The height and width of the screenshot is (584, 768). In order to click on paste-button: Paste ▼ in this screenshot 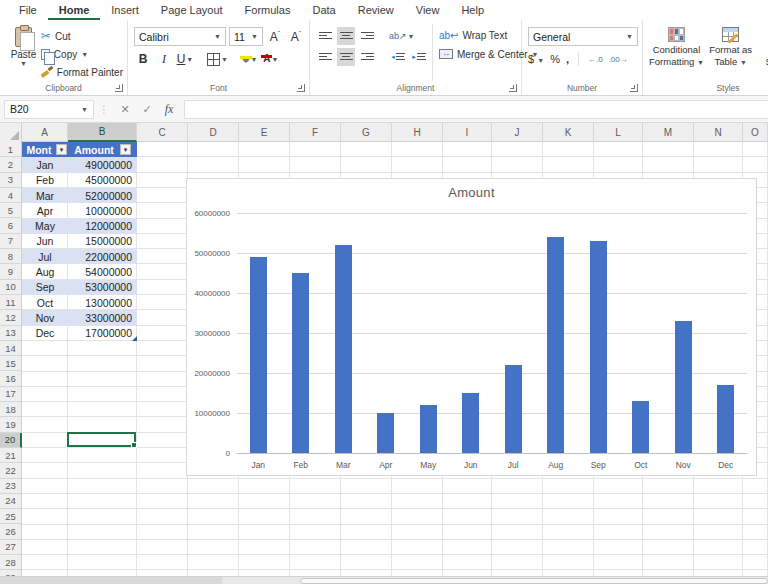, I will do `click(24, 52)`.